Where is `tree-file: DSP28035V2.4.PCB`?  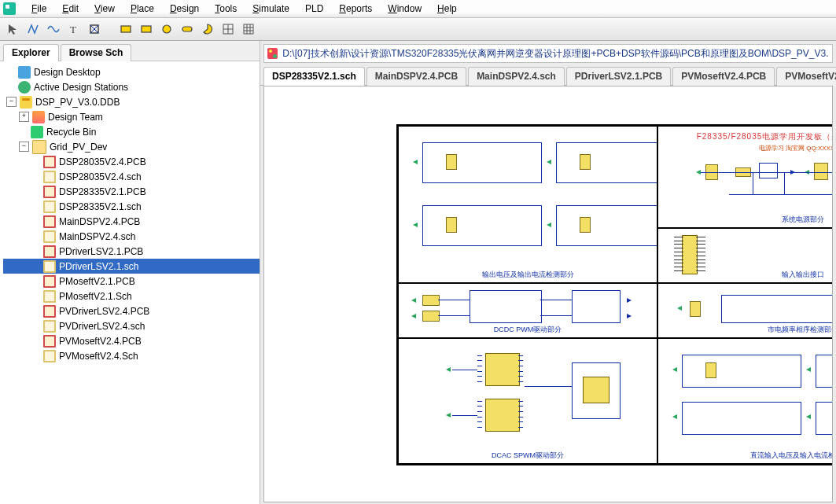
tree-file: DSP28035V2.4.PCB is located at coordinates (131, 162).